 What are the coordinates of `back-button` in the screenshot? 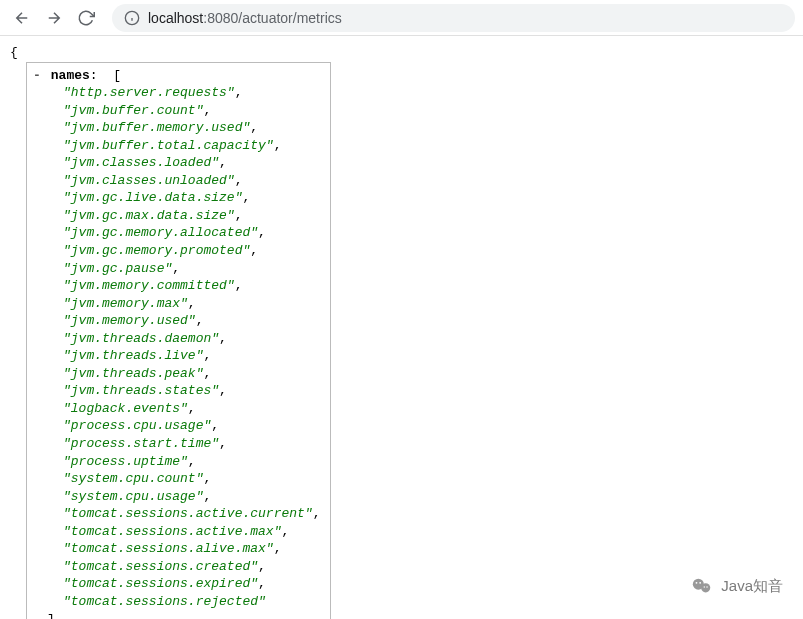 It's located at (22, 18).